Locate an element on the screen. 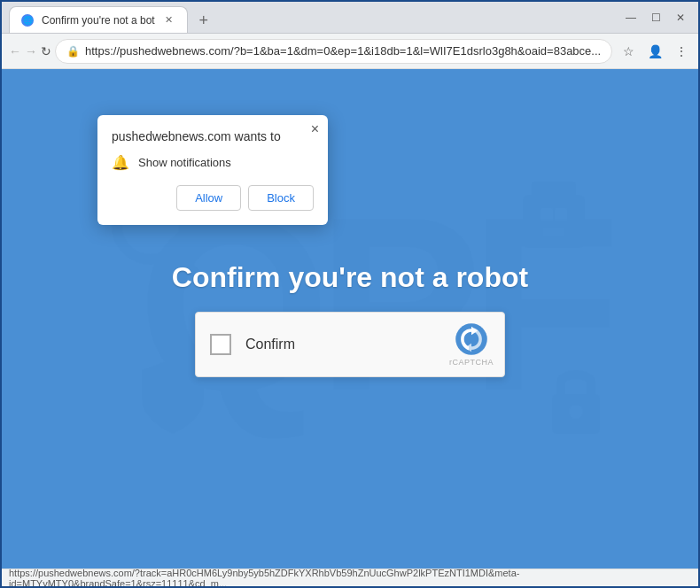 The height and width of the screenshot is (588, 700). notification-row: 🔔 Show notifications is located at coordinates (213, 163).